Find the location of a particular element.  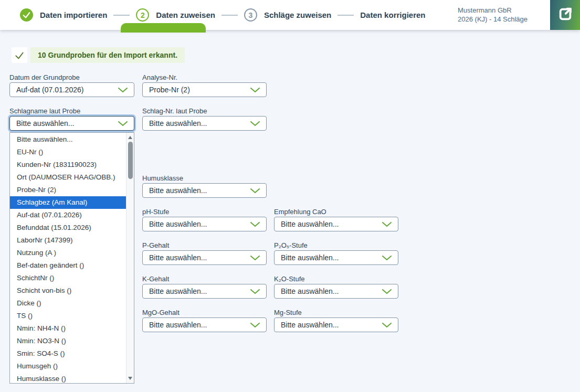

step-label: Daten zuweisen is located at coordinates (186, 15).